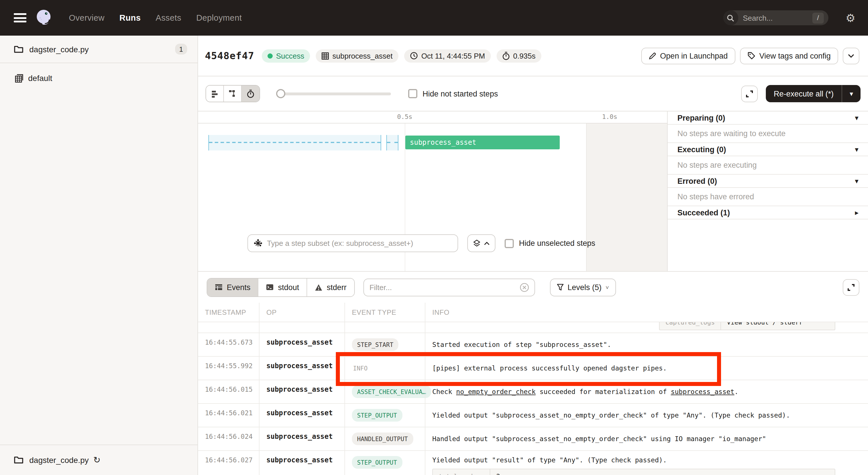 This screenshot has width=868, height=475. I want to click on event-type-cell: INFO, so click(385, 368).